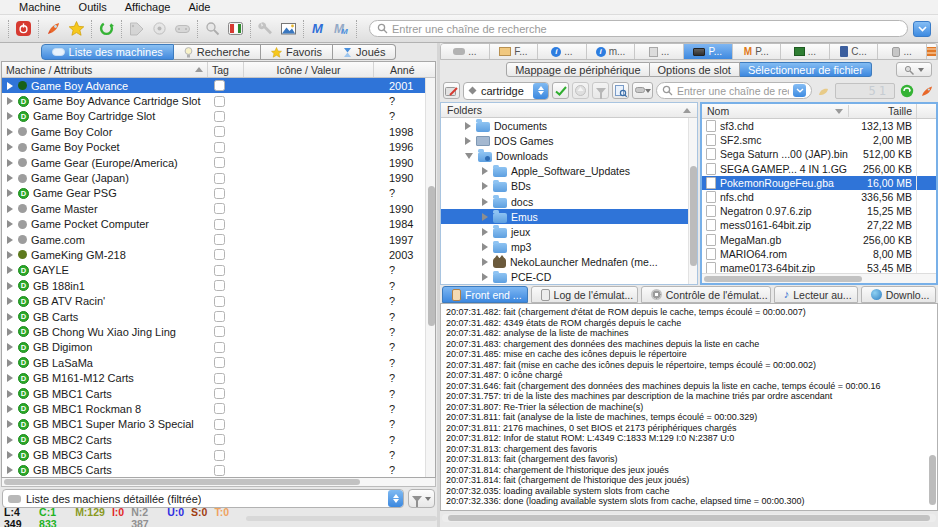  Describe the element at coordinates (214, 148) in the screenshot. I see `machine-row: Game Boy Pocket1996` at that location.